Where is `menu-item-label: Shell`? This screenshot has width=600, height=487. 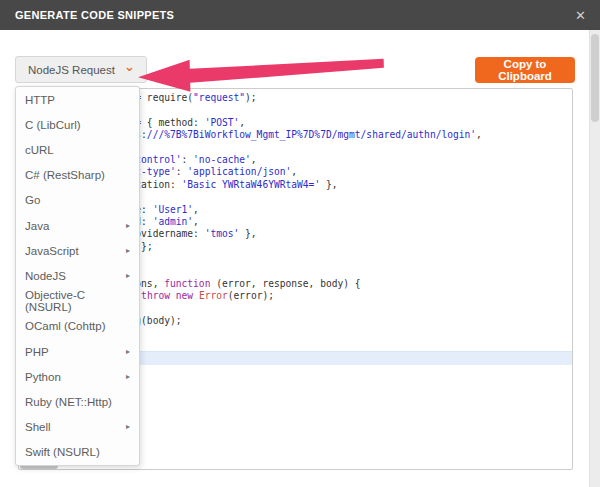
menu-item-label: Shell is located at coordinates (38, 427).